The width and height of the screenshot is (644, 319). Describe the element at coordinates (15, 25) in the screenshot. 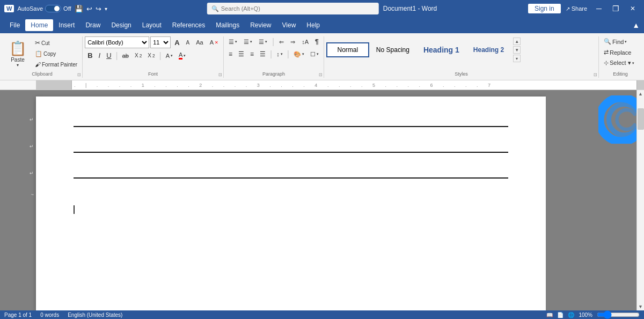

I see `menu-file: File` at that location.